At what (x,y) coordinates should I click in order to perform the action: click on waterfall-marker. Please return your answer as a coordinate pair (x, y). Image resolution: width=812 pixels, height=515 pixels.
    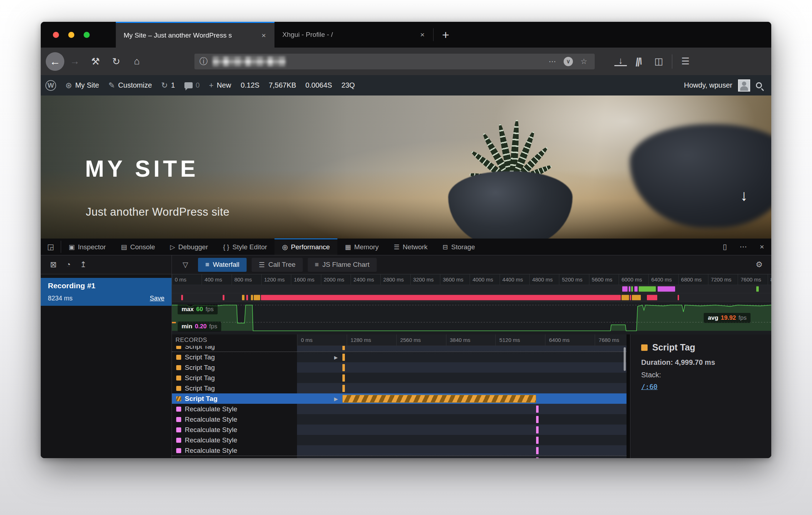
    Looking at the image, I should click on (538, 409).